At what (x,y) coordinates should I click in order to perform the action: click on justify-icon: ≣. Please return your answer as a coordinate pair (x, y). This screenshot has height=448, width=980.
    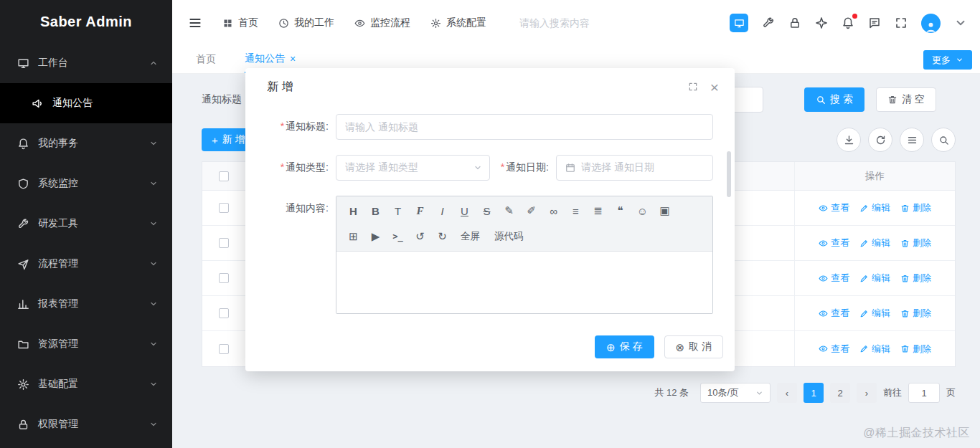
    Looking at the image, I should click on (598, 211).